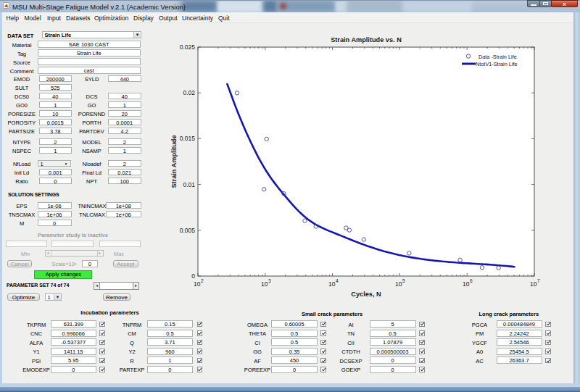 This screenshot has height=392, width=580. I want to click on svg-text: Cycles, N, so click(366, 294).